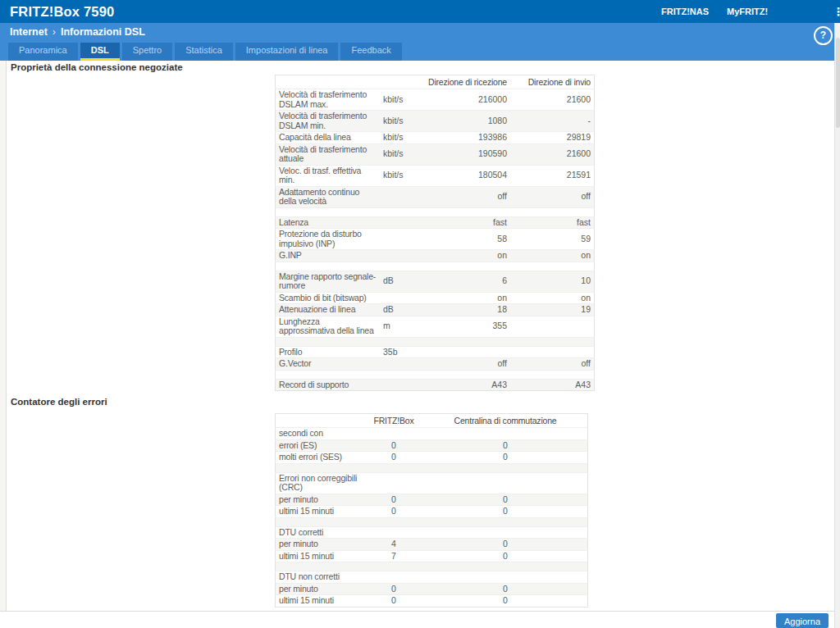 Image resolution: width=840 pixels, height=628 pixels. I want to click on breadcrumb: Internet›Informazioni DSL, so click(77, 32).